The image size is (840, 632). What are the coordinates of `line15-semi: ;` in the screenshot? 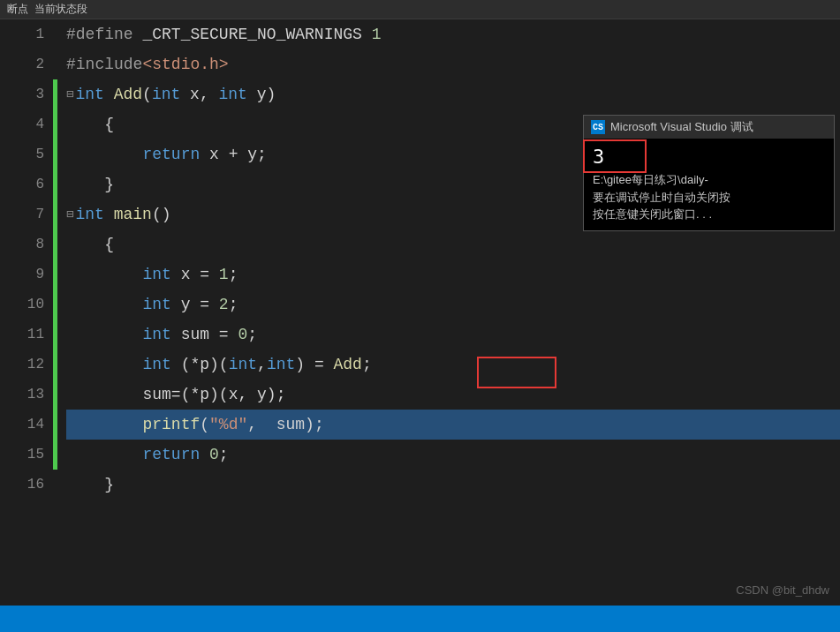 It's located at (224, 455).